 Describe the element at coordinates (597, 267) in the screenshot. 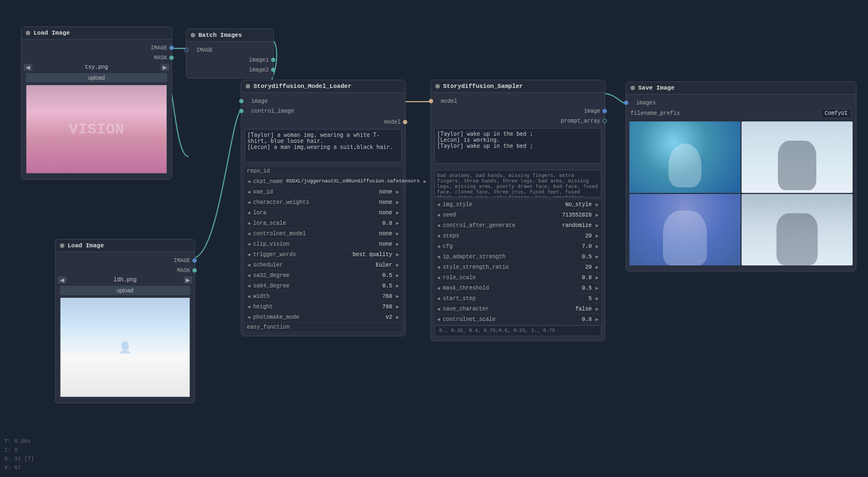

I see `field-arrow-right-style-strength: ▶` at that location.